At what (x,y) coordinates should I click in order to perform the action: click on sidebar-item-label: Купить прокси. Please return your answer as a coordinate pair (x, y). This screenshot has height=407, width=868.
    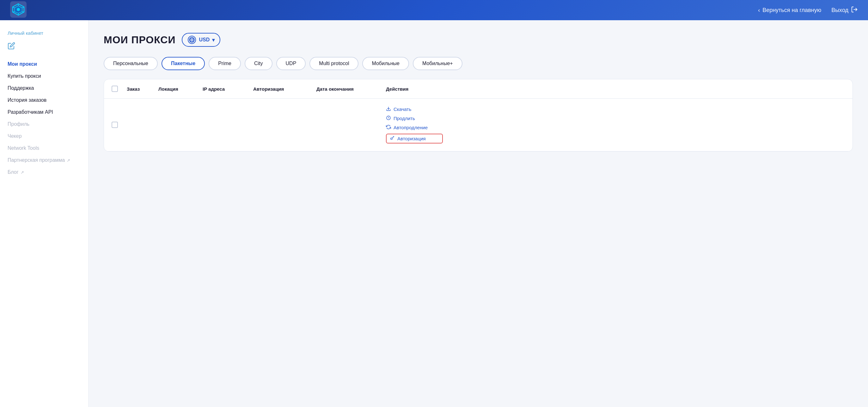
    Looking at the image, I should click on (24, 76).